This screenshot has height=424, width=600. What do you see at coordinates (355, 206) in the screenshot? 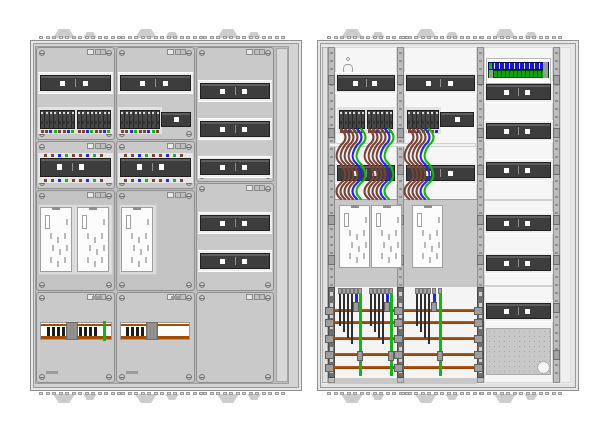
I see `meter-notch` at bounding box center [355, 206].